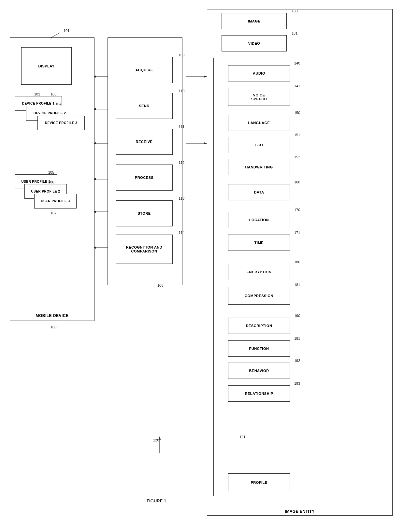 This screenshot has width=404, height=532. Describe the element at coordinates (46, 66) in the screenshot. I see `display-box: DISPLAY` at that location.